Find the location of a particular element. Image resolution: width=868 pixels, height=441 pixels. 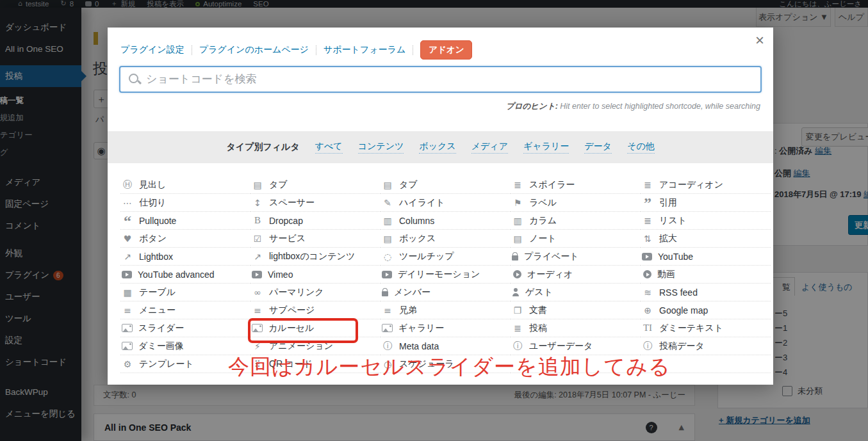

shortcode-item-menu: ≡メニュー is located at coordinates (186, 310).